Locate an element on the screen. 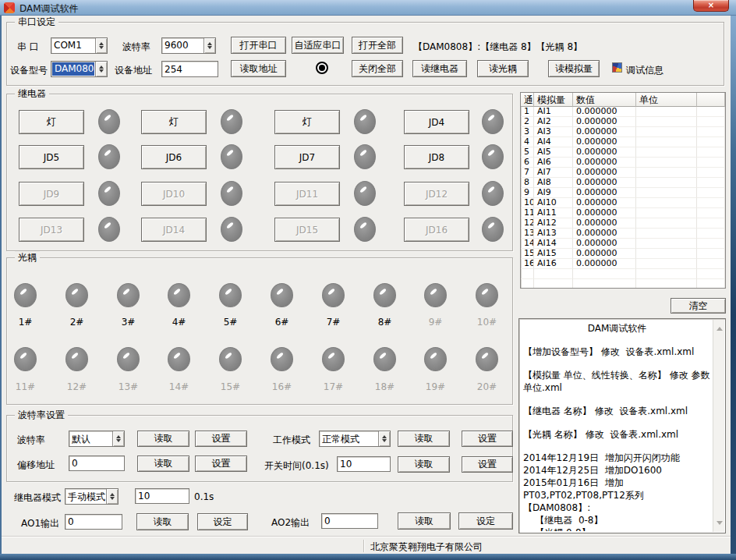  relay-mode-combo: 手动模式 is located at coordinates (92, 496).